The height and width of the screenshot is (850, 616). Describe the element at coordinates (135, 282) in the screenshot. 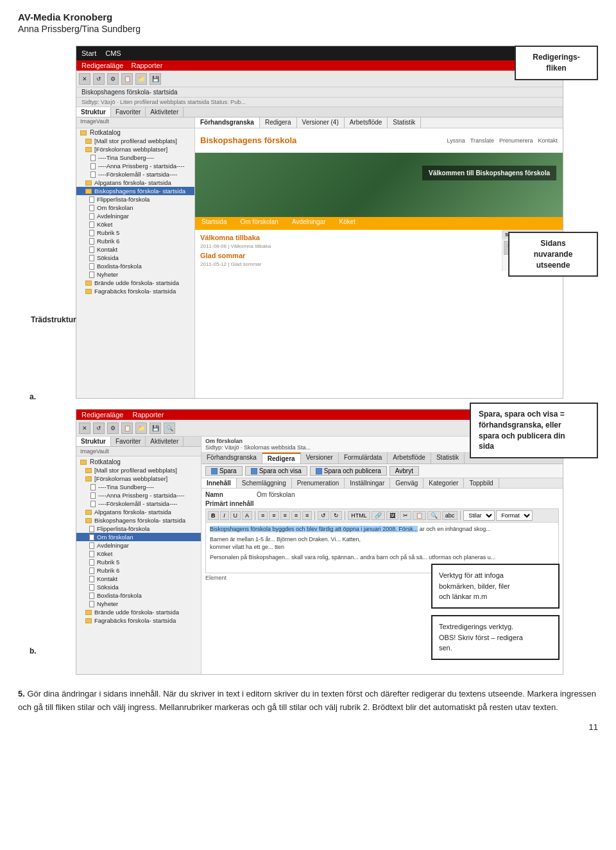

I see `tree-brande: Brände udde förskola- startsida` at that location.